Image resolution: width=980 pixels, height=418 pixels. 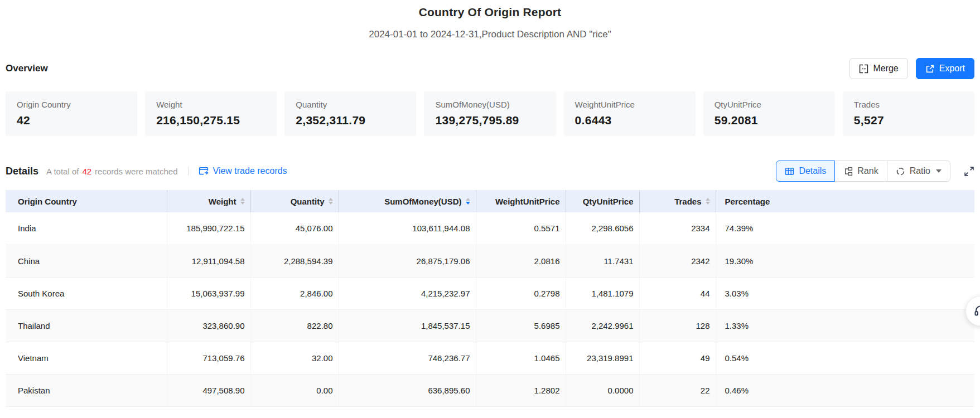 I want to click on cell-weightunitprice: 0.2798, so click(x=521, y=293).